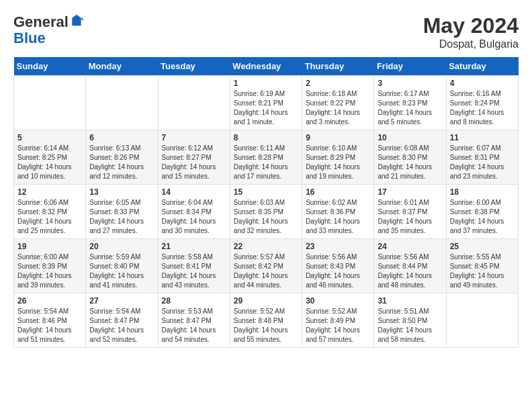 The height and width of the screenshot is (411, 532). What do you see at coordinates (339, 321) in the screenshot?
I see `calendar-cell: 30Sunrise: 5:52 AM Sunset: 8:49 PM Dayli…` at bounding box center [339, 321].